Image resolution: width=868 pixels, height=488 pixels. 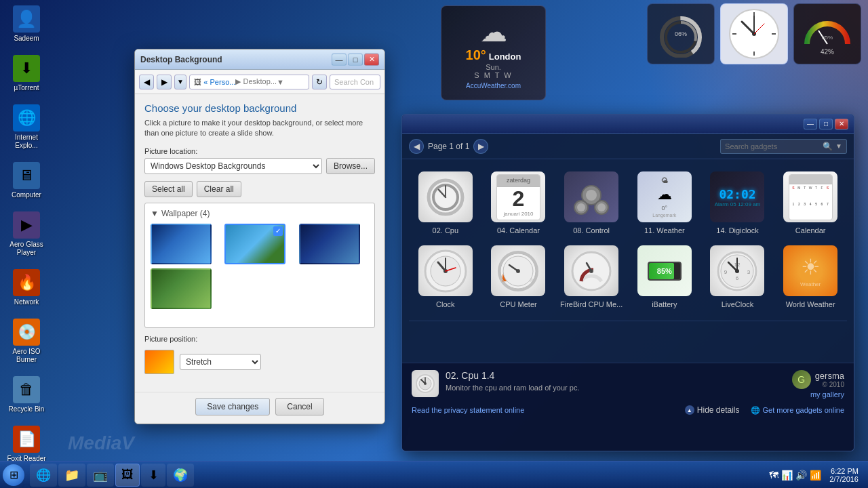 I want to click on maximize-button: □, so click(x=355, y=60).